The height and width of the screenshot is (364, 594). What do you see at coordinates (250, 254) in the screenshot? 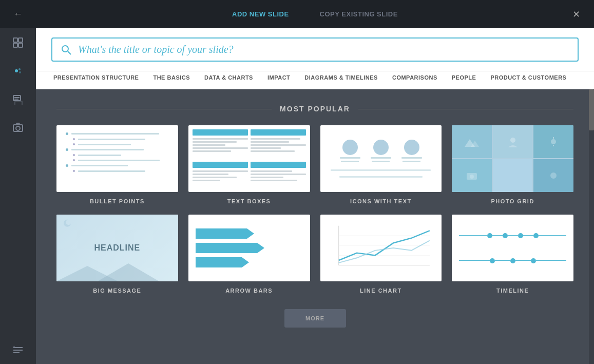
I see `slide-card-arrow-bars: ARROW BARS` at bounding box center [250, 254].